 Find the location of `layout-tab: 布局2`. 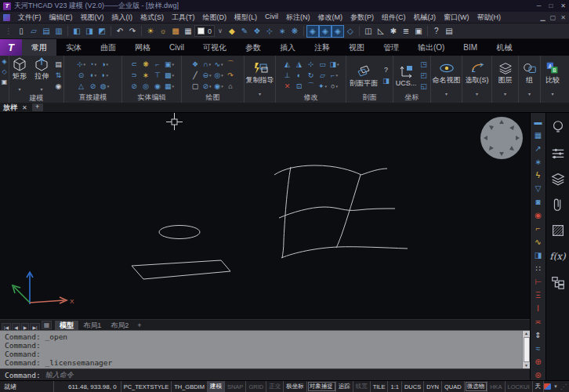

layout-tab: 布局2 is located at coordinates (119, 325).